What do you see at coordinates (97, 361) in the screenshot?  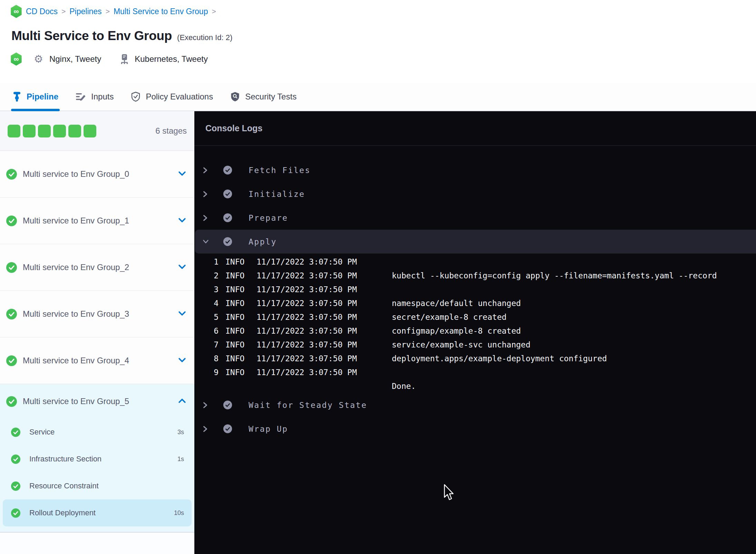 I see `stage-row: Multi service to Env Group_4` at bounding box center [97, 361].